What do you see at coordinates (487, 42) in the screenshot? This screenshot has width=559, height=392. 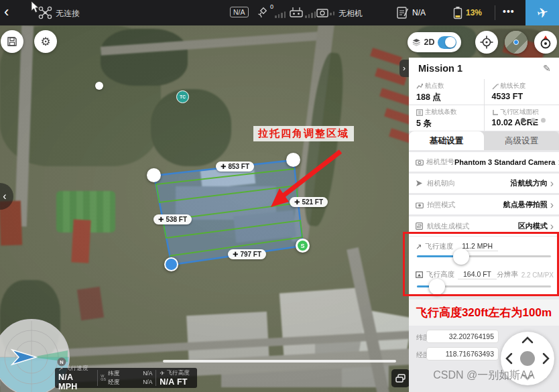 I see `locate-me-button` at bounding box center [487, 42].